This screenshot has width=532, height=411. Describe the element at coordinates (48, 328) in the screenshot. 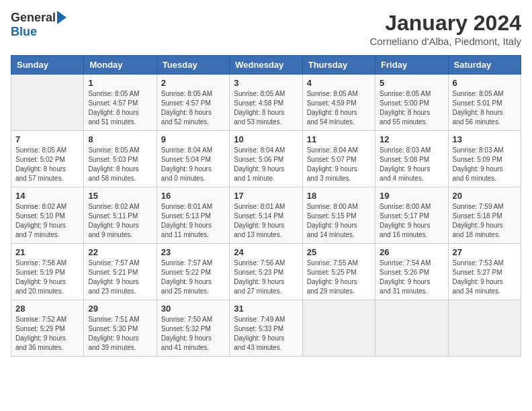

I see `calendar-cell: 28Sunrise: 7:52 AMSunset: 5:29 PMDayligh…` at that location.